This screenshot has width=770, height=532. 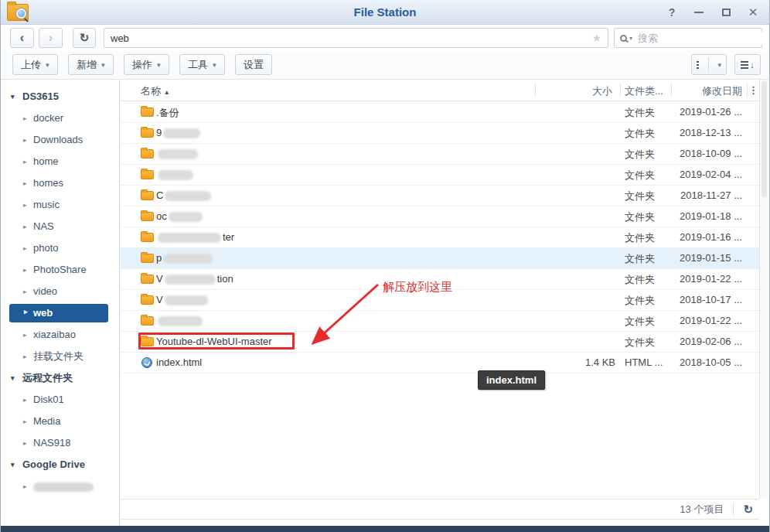 I want to click on file-row: 文件夹 2019-01-22 ..., so click(x=440, y=322).